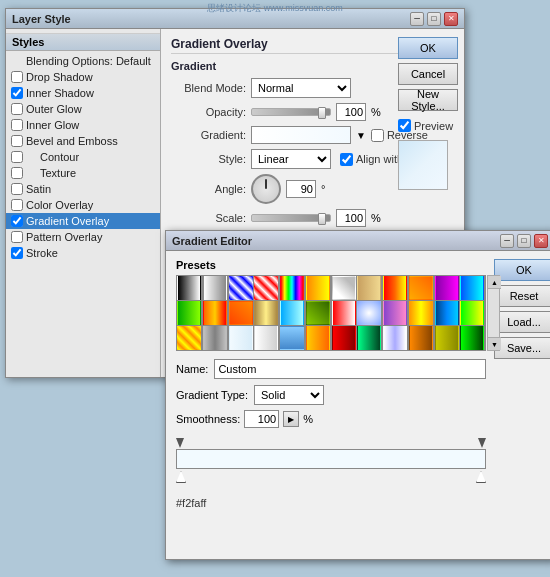  Describe the element at coordinates (17, 109) in the screenshot. I see `outer-glow-checkbox` at that location.